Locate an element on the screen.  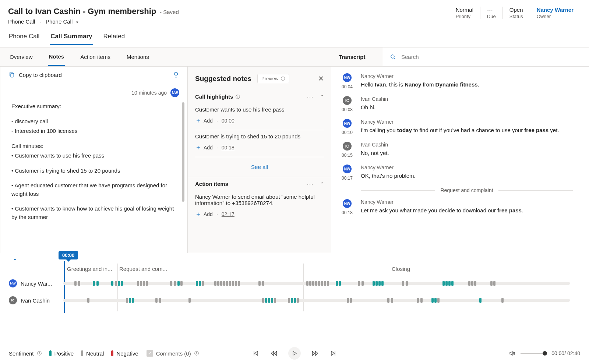
due-value: --- is located at coordinates (491, 10).